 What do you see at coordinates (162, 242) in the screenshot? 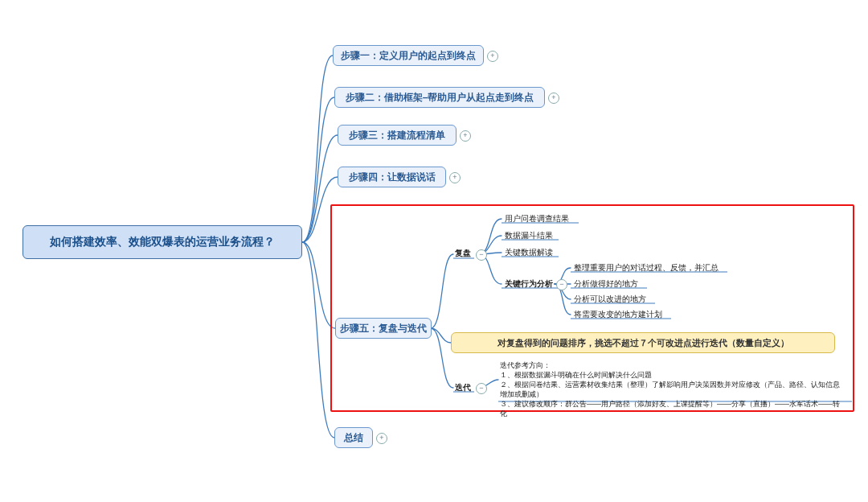
I see `root-title: 如何搭建效率、效能双爆表的运营业务流程？` at bounding box center [162, 242].